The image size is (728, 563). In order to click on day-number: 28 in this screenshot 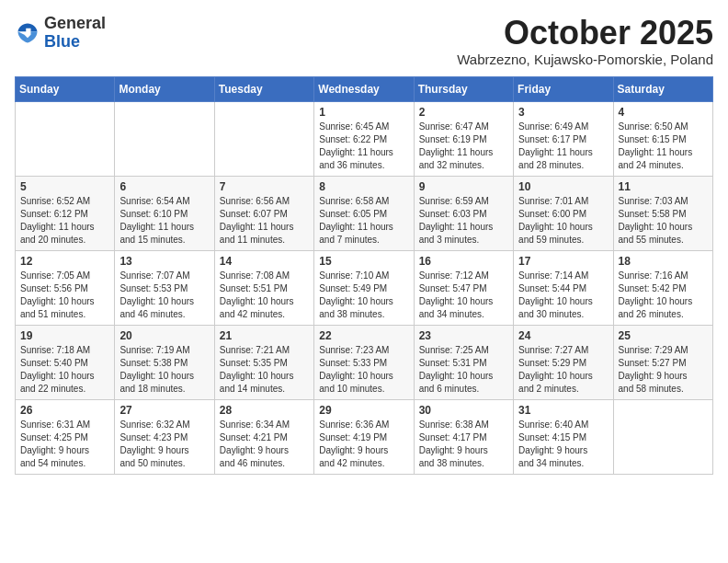, I will do `click(265, 410)`.